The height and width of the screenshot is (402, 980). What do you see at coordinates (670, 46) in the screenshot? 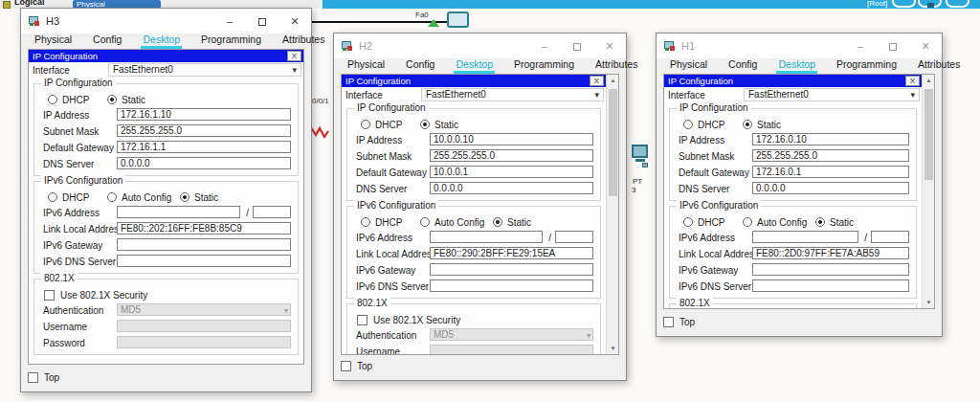
I see `app-icon` at bounding box center [670, 46].